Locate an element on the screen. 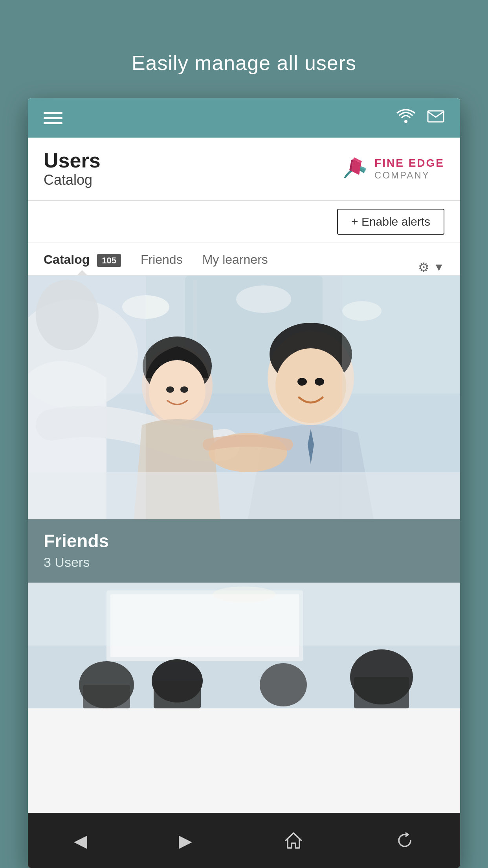  enable-alerts-button: + Enable alerts is located at coordinates (391, 222).